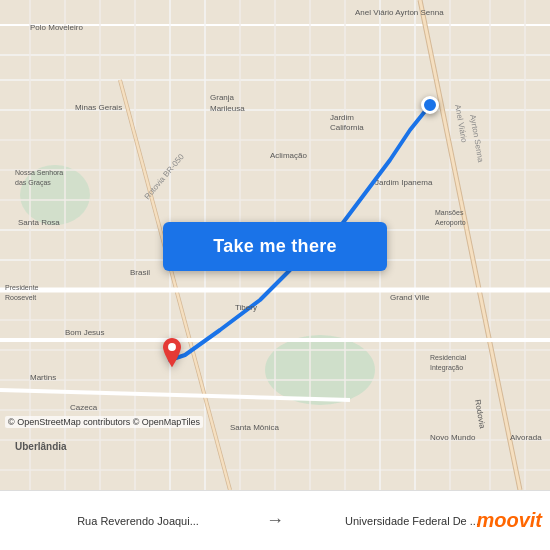 The image size is (550, 550). What do you see at coordinates (450, 212) in the screenshot?
I see `svg-text: Mansões` at bounding box center [450, 212].